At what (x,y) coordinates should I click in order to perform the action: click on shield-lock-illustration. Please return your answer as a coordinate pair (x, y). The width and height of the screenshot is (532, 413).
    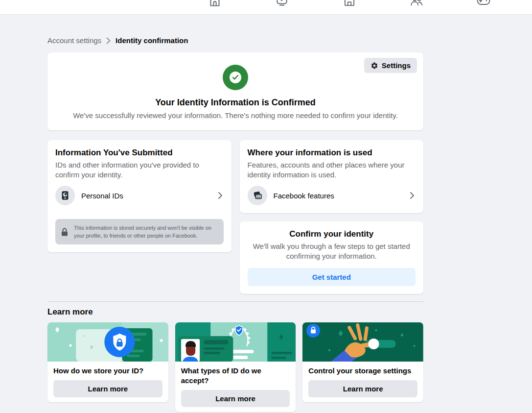
    Looking at the image, I should click on (108, 342).